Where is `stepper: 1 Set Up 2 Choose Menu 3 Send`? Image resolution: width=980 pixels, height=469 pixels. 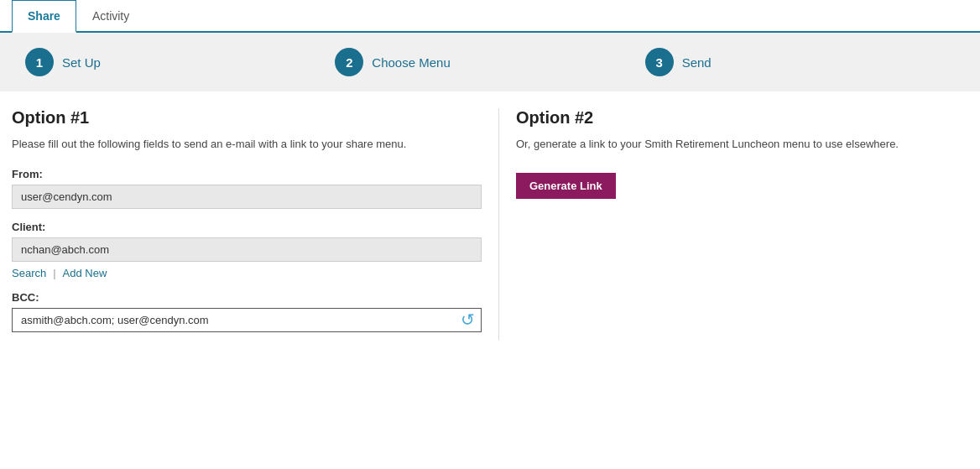
stepper: 1 Set Up 2 Choose Menu 3 Send is located at coordinates (490, 62).